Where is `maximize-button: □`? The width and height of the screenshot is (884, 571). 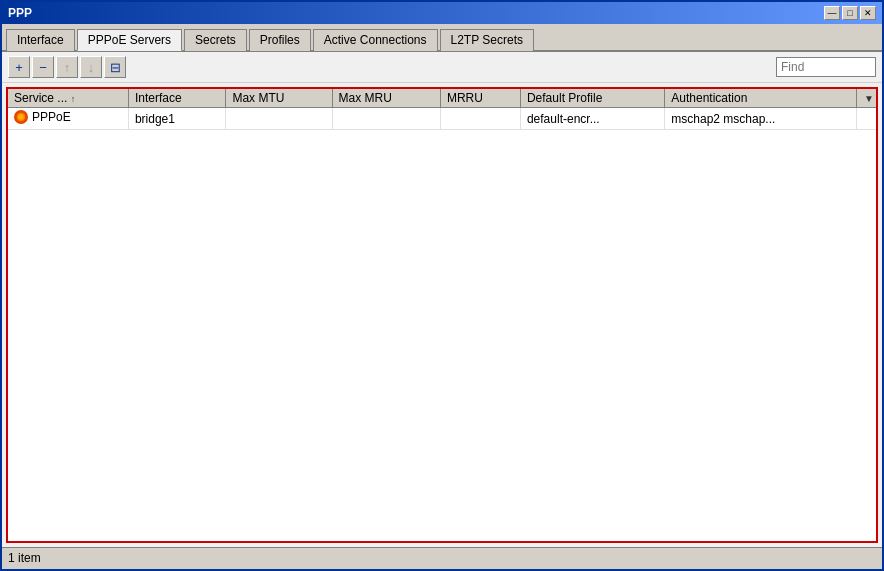 maximize-button: □ is located at coordinates (850, 13).